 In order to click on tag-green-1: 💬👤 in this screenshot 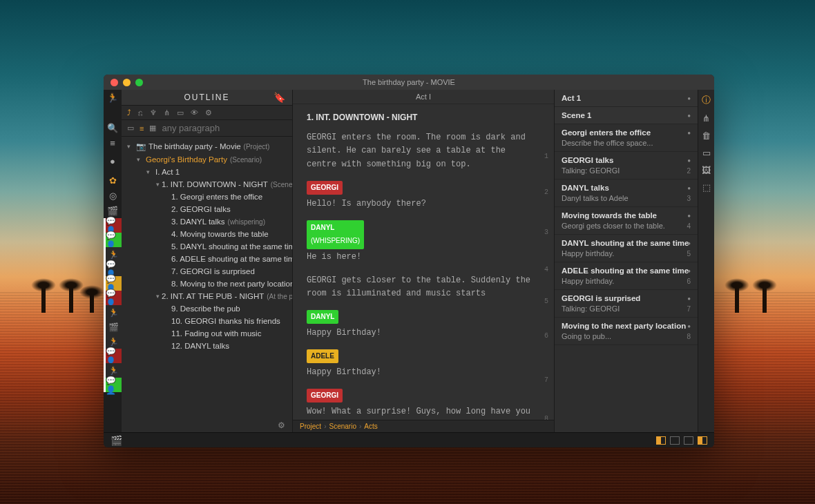, I will do `click(113, 240)`.